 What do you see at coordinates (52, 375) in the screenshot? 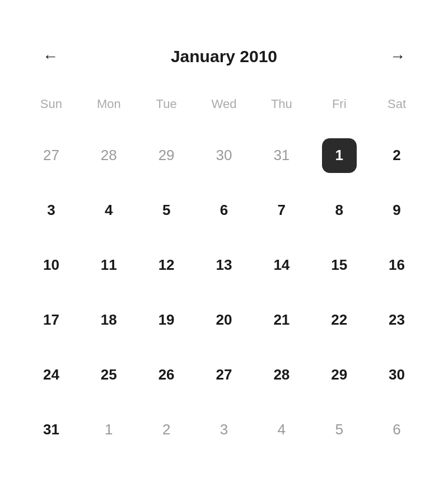
I see `day-cell: 24` at bounding box center [52, 375].